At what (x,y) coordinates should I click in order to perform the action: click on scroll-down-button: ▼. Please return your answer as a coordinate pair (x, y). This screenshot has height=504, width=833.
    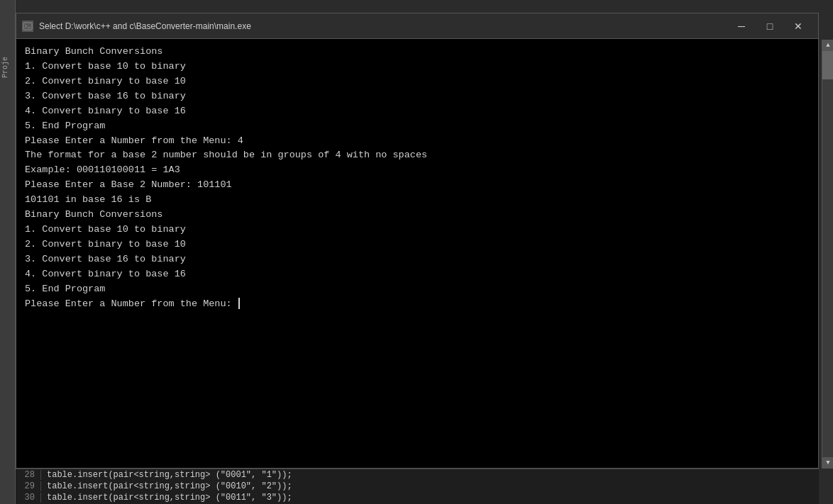
    Looking at the image, I should click on (827, 463).